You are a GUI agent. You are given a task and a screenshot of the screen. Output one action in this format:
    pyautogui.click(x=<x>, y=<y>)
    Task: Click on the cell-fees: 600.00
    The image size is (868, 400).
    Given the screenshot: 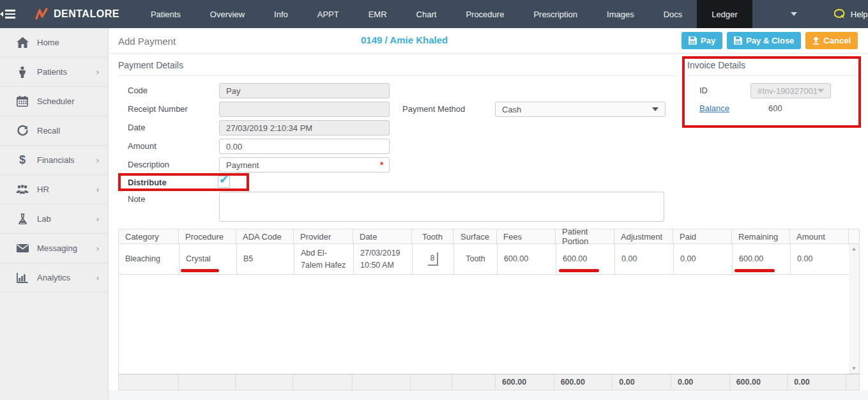 What is the action you would take?
    pyautogui.click(x=527, y=259)
    